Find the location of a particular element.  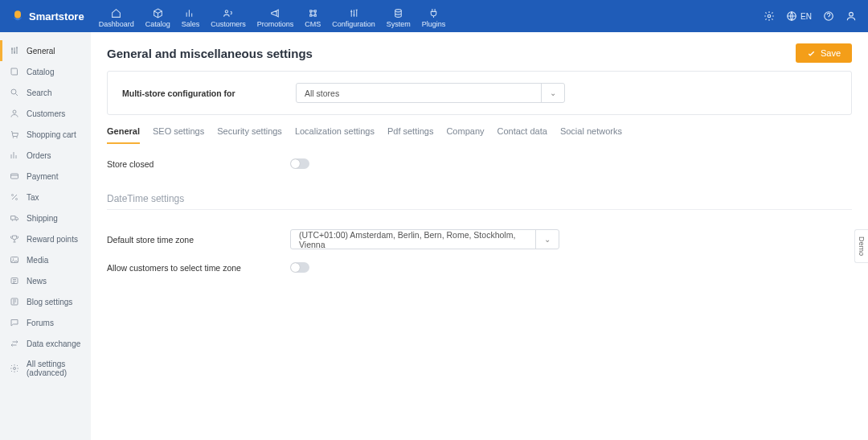

sidebar-item-tax: Tax is located at coordinates (45, 197).